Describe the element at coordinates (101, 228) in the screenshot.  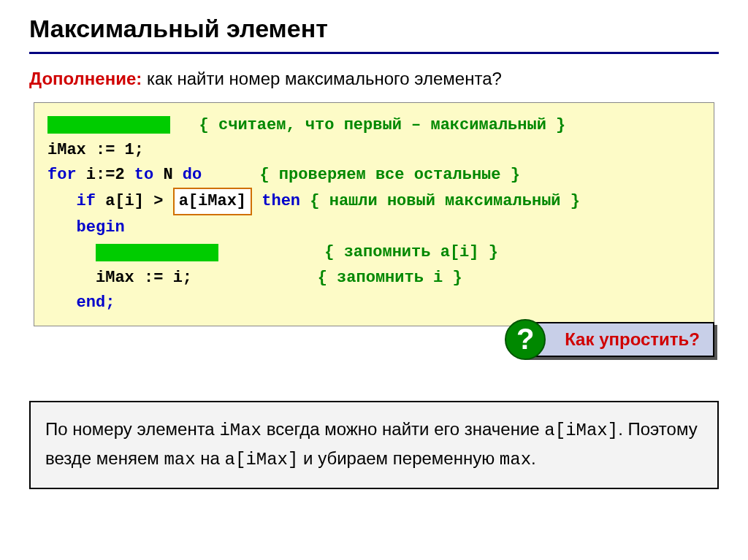
I see `kw-begin: begin` at that location.